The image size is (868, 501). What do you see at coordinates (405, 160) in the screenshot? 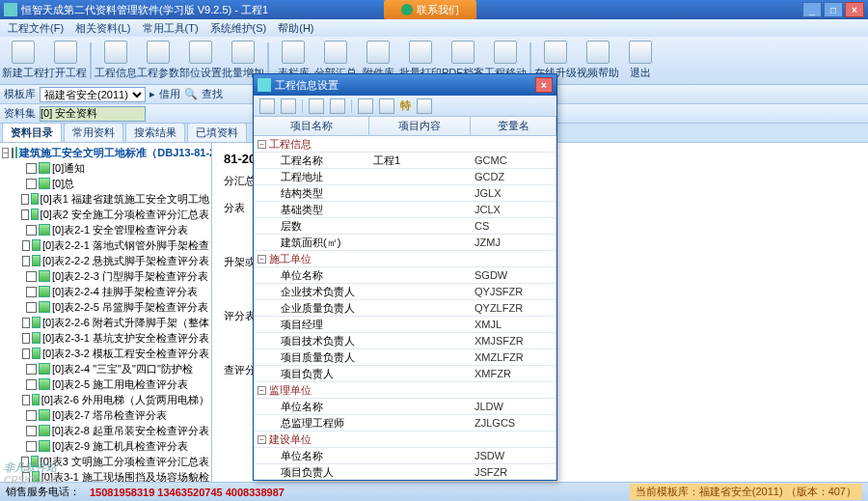
I see `field-row: 工程名称工程1GCMC` at bounding box center [405, 160].